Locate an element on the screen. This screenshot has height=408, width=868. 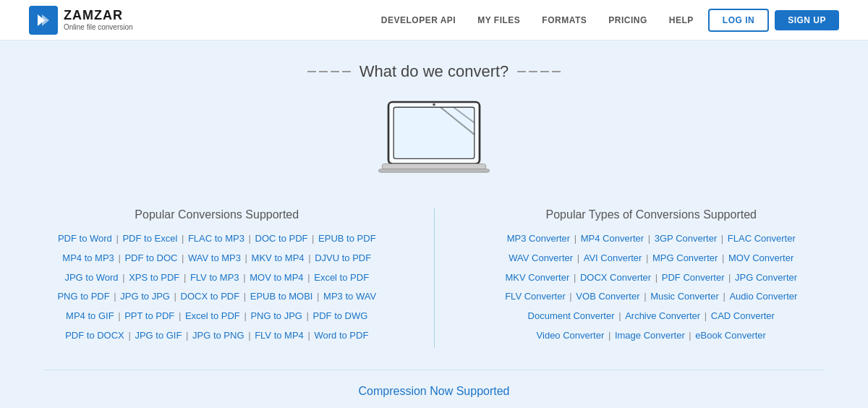
conversion-link: DOCX to PDF is located at coordinates (210, 297).